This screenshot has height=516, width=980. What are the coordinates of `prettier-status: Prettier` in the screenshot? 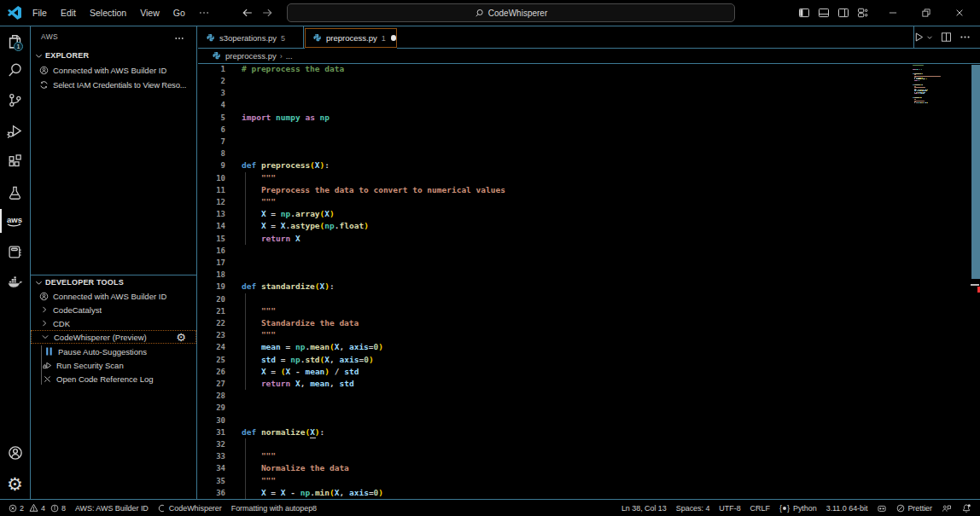 It's located at (914, 508).